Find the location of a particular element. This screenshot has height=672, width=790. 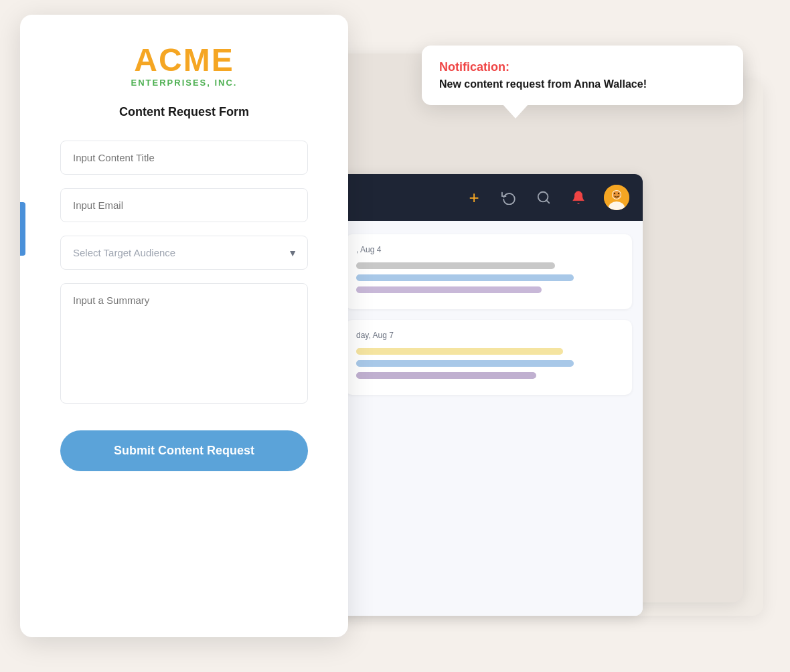

summary-textarea is located at coordinates (184, 343).